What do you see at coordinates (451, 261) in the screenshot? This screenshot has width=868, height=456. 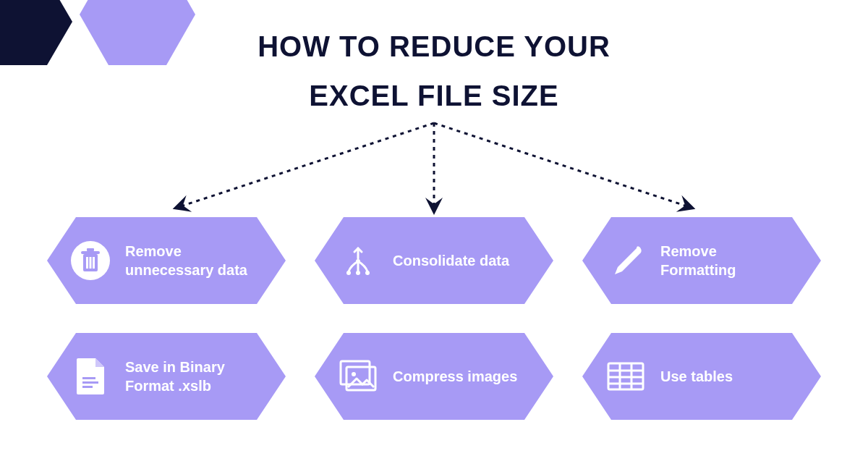 I see `tip-label: Consolidate data` at bounding box center [451, 261].